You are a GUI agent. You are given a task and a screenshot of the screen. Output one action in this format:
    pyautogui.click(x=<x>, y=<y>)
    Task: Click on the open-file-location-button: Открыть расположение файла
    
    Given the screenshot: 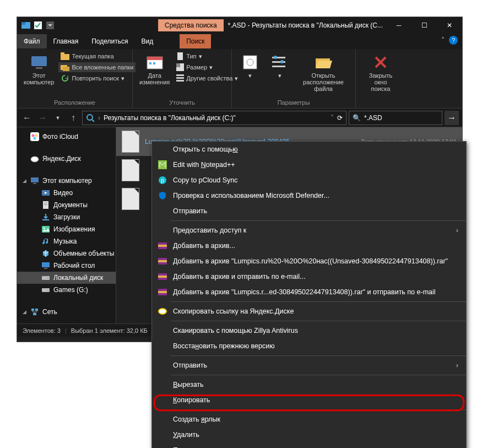 What is the action you would take?
    pyautogui.click(x=323, y=73)
    